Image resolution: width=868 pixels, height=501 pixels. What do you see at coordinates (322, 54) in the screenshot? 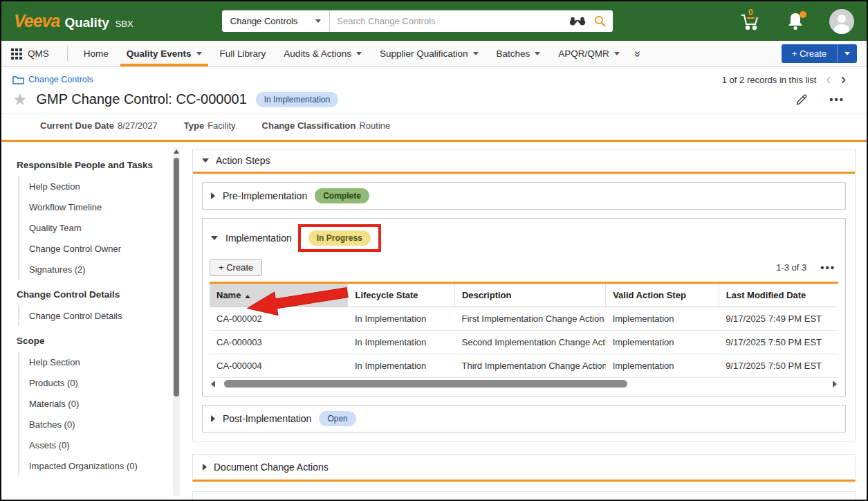
I see `tab-audits-actions: Audits & Actions` at bounding box center [322, 54].